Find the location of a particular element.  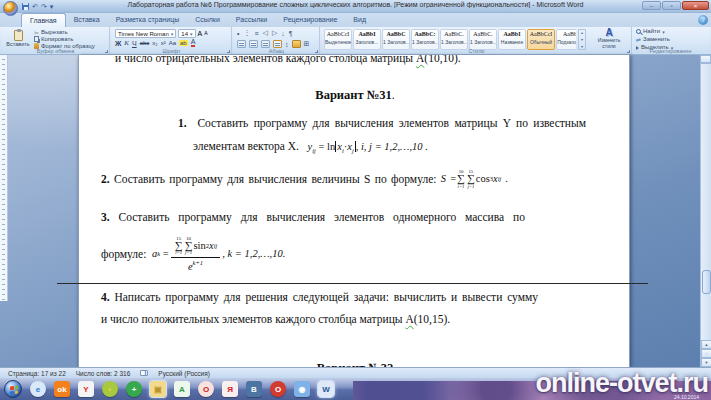

copy-button: Копировать is located at coordinates (64, 39).